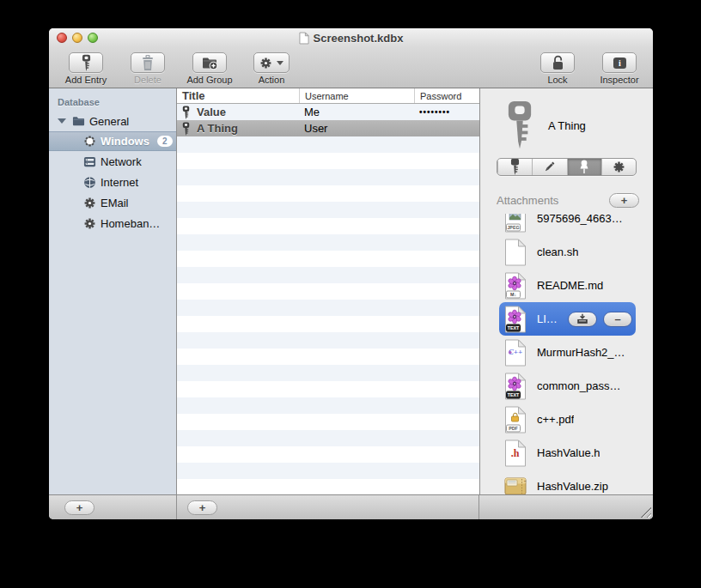 Image resolution: width=701 pixels, height=588 pixels. Describe the element at coordinates (619, 69) in the screenshot. I see `inspector-button: i Inspector` at that location.